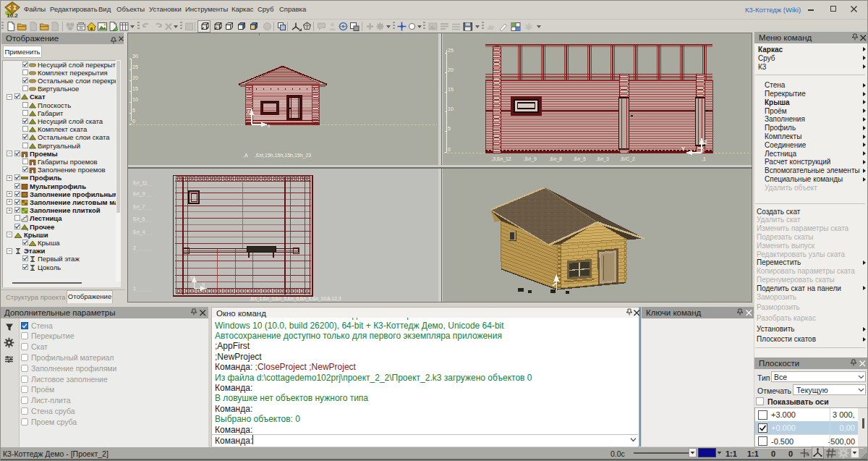  Describe the element at coordinates (530, 159) in the screenshot. I see `svg-text: ,Бл_9` at that location.